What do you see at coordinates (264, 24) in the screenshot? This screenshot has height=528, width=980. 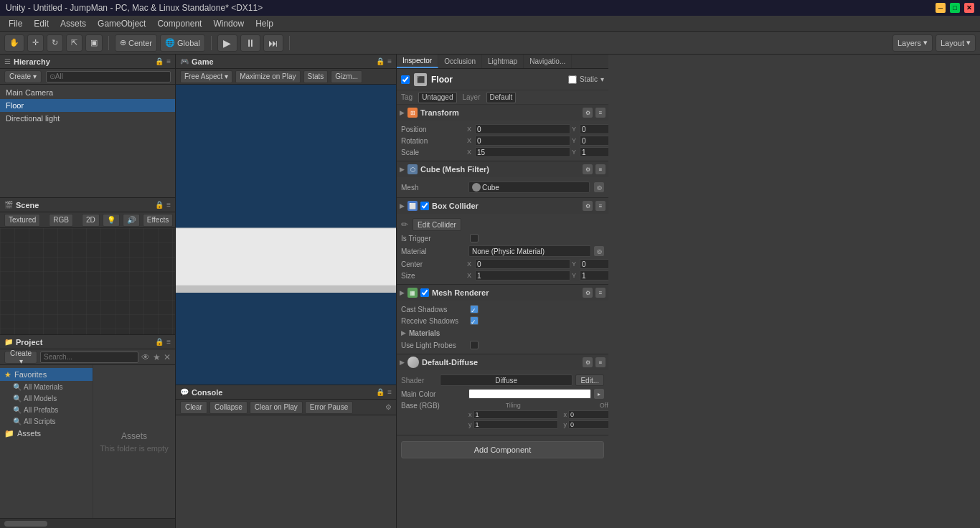 I see `menu-help: Help` at bounding box center [264, 24].